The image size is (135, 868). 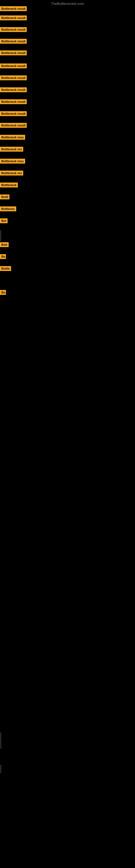 I want to click on bottleneck-badge-21: Bottle, so click(x=5, y=269).